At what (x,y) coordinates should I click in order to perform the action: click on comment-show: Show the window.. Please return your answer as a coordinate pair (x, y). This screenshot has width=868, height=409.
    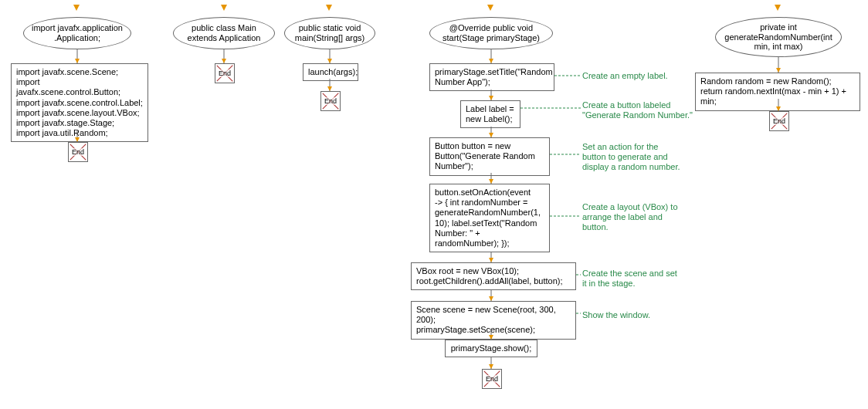
    Looking at the image, I should click on (616, 315).